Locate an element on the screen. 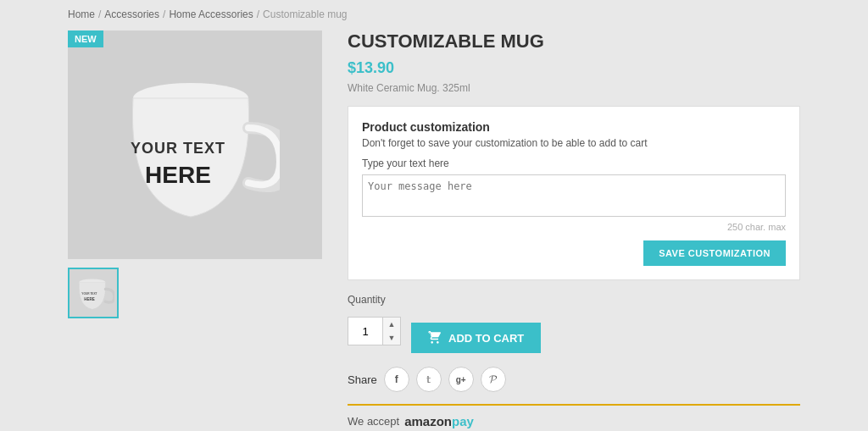  amazon-pay-prefix: We accept is located at coordinates (373, 422).